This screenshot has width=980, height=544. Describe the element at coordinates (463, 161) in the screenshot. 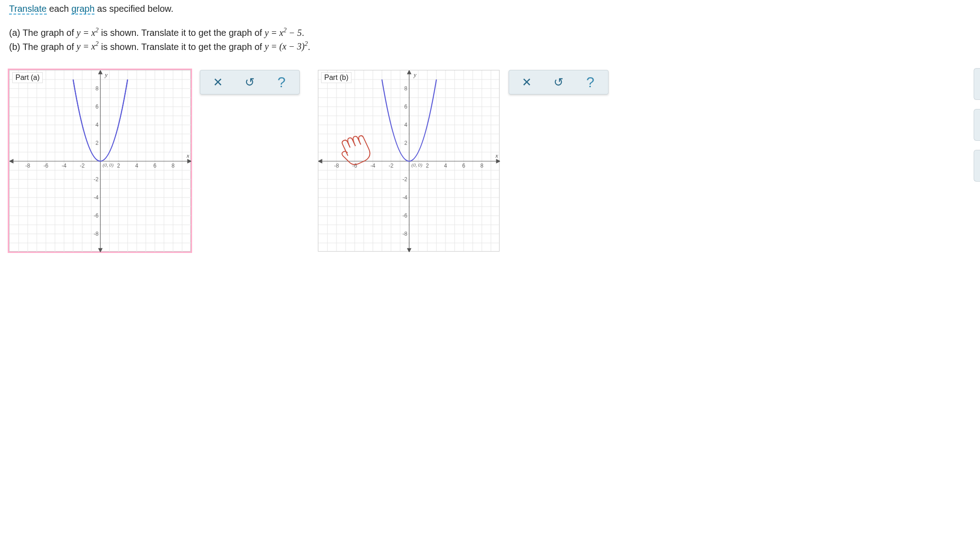

I see `part-b-block: Part (b) 2 4 6 8` at that location.